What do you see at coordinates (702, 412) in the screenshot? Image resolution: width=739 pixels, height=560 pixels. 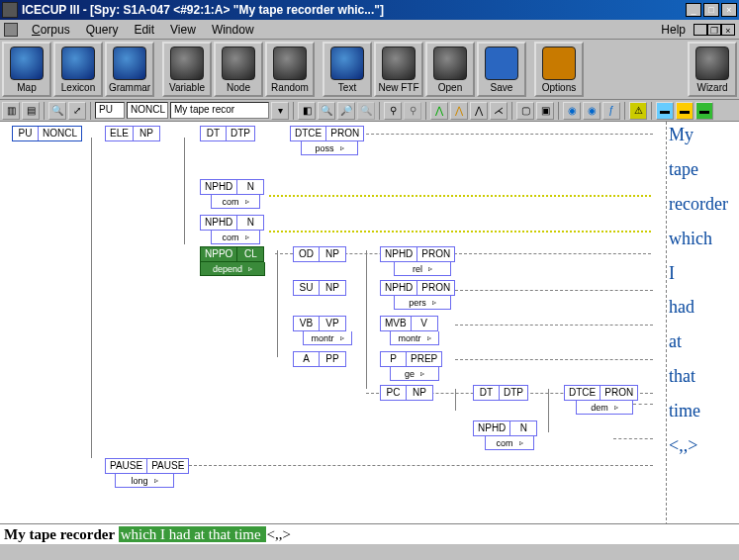 I see `word-9: time` at bounding box center [702, 412].